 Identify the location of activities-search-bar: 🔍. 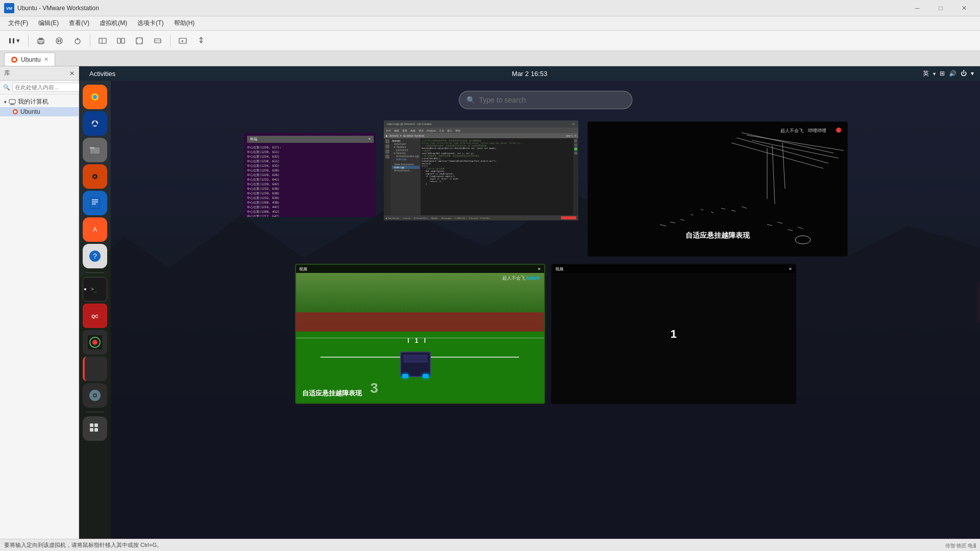
(545, 97).